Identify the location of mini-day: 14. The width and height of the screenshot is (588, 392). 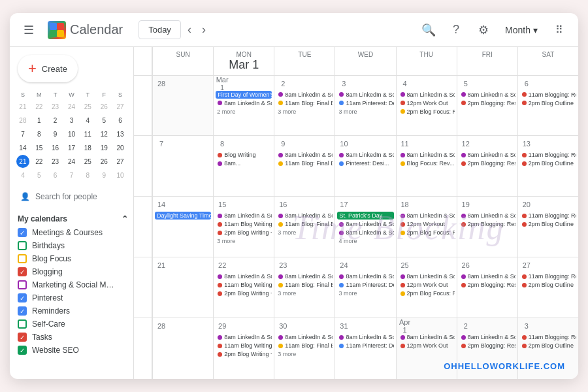
(23, 148).